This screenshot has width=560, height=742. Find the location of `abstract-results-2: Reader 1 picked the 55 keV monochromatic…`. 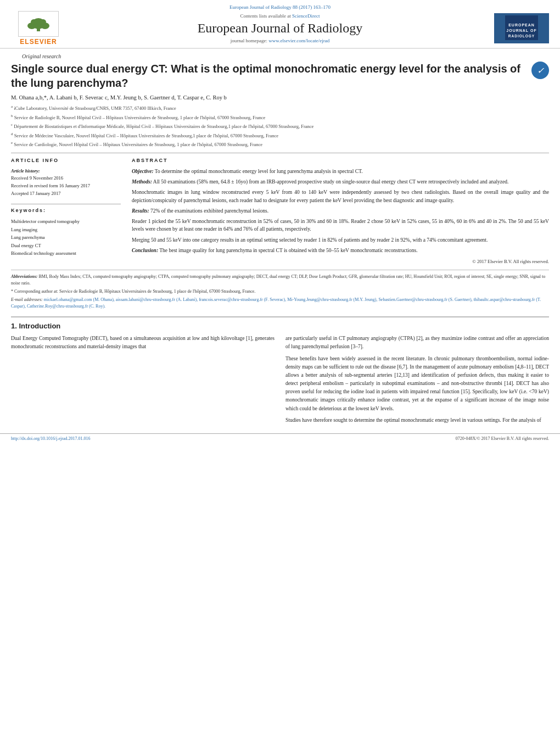

abstract-results-2: Reader 1 picked the 55 keV monochromatic… is located at coordinates (340, 225).